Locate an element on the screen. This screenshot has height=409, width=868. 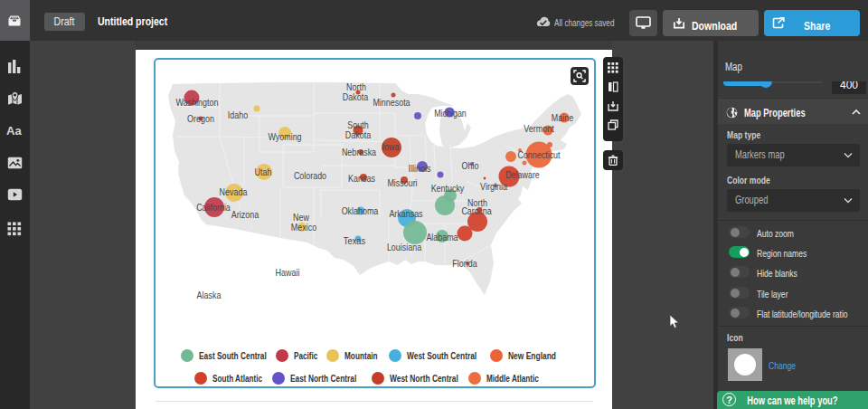
svg-text: West North Central is located at coordinates (424, 378).